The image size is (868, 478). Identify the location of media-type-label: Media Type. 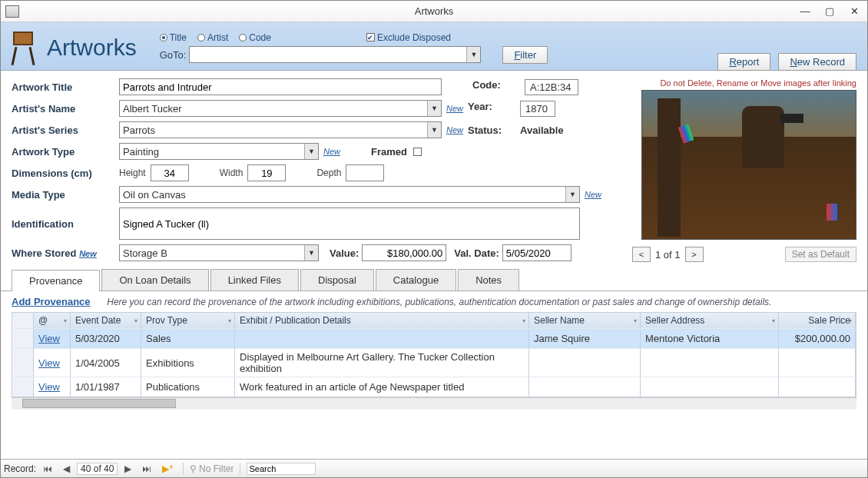
(65, 195).